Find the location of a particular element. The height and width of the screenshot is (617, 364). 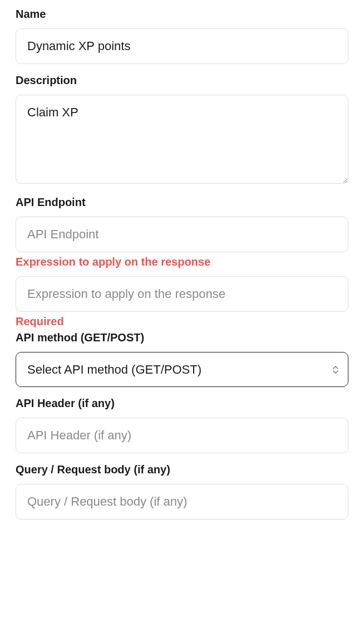

api-method-label: API method (GET/POST) is located at coordinates (182, 337).